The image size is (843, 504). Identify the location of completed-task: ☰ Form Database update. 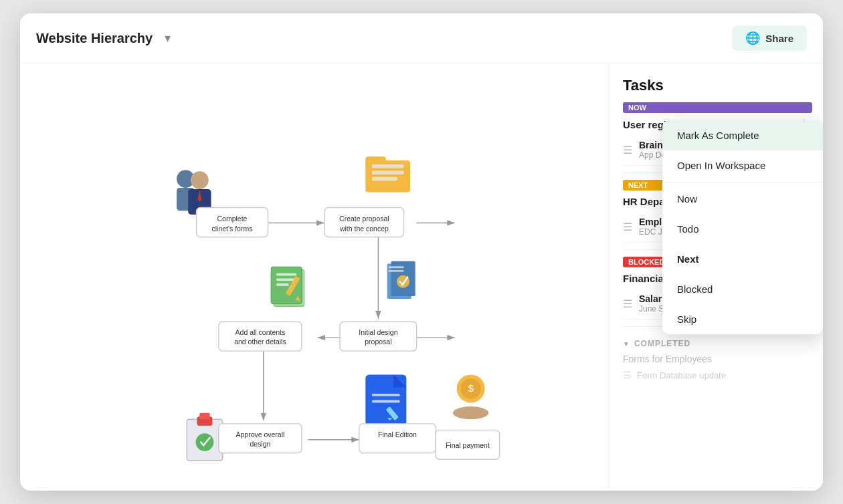
(717, 375).